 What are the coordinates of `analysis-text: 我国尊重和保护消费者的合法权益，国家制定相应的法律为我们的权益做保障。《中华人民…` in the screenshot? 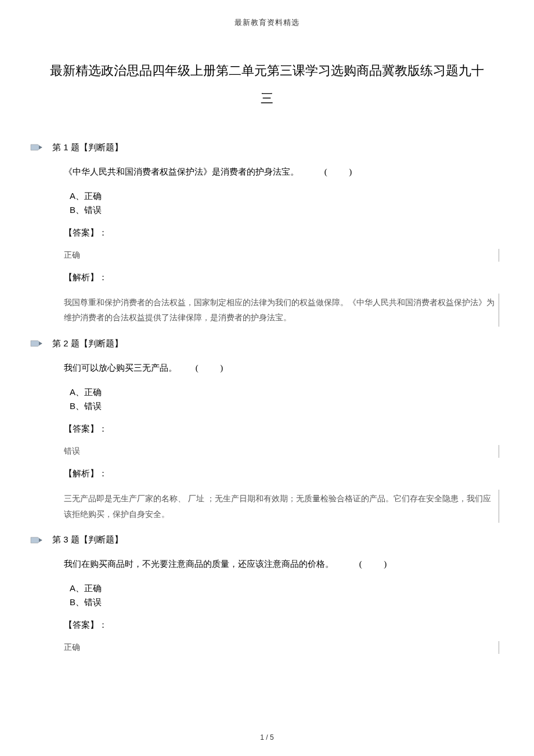 It's located at (282, 310).